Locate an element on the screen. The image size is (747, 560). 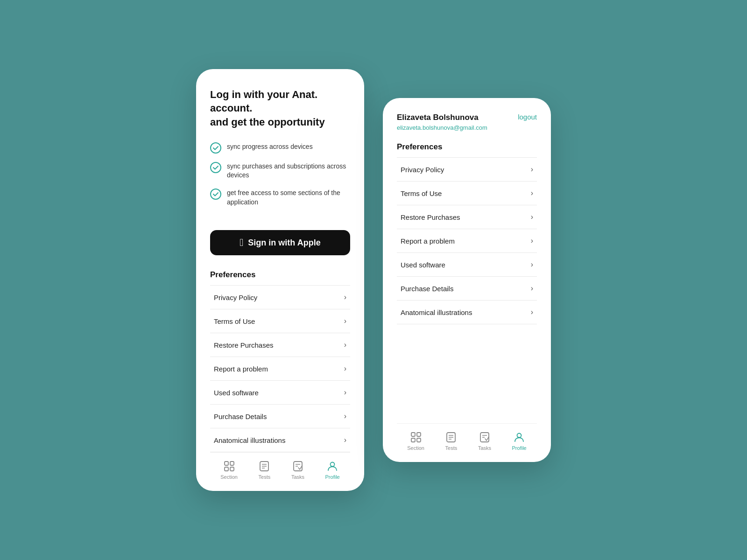
menu-item-report-problem: Report a problem › is located at coordinates (280, 369).